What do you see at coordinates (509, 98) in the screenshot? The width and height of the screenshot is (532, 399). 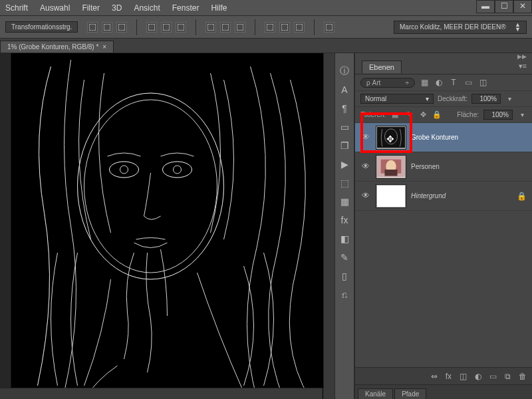 I see `opacity-stepper: ▾` at bounding box center [509, 98].